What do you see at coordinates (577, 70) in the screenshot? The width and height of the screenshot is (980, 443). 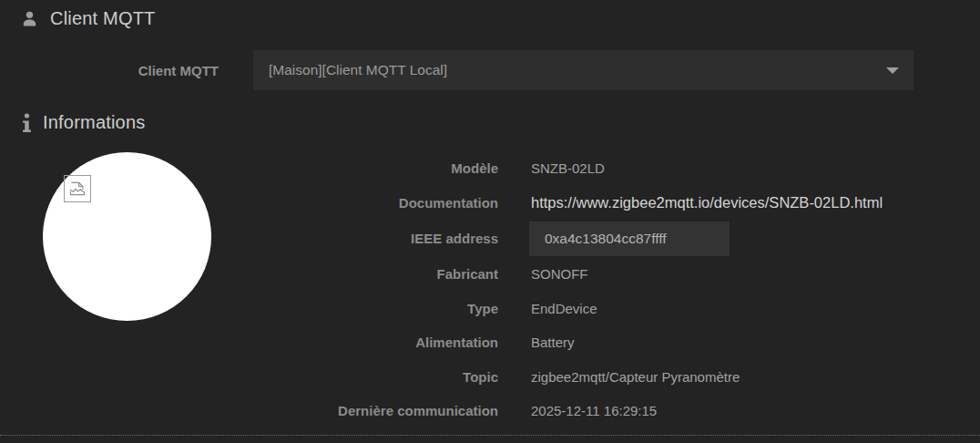 I see `client-mqtt-selected-value: [Maison][Client MQTT Local]` at bounding box center [577, 70].